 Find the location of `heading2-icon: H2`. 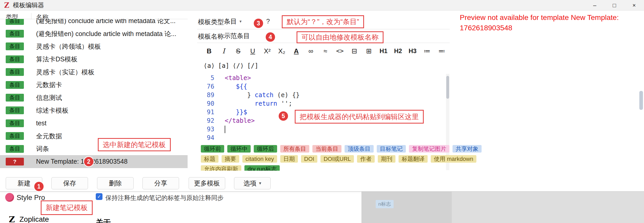

heading2-icon: H2 is located at coordinates (398, 51).